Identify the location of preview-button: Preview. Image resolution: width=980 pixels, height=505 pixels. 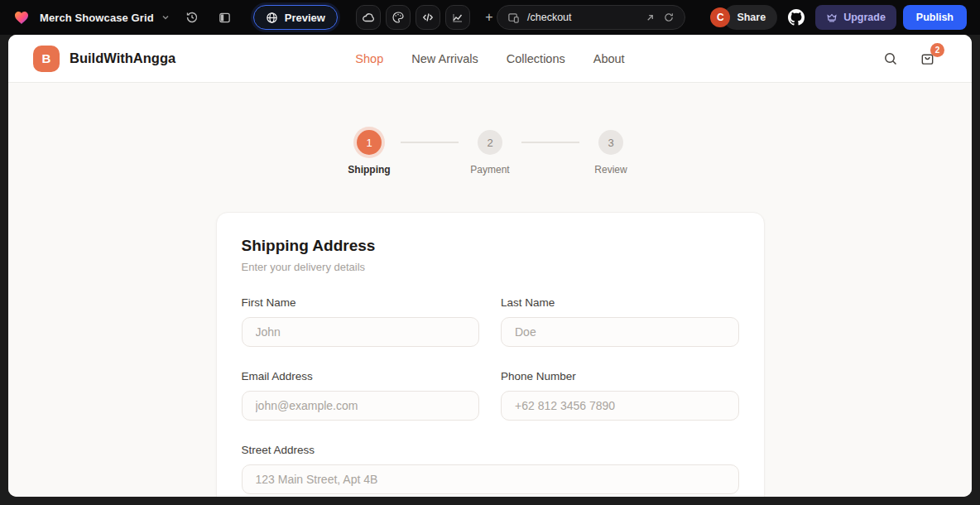
(295, 17).